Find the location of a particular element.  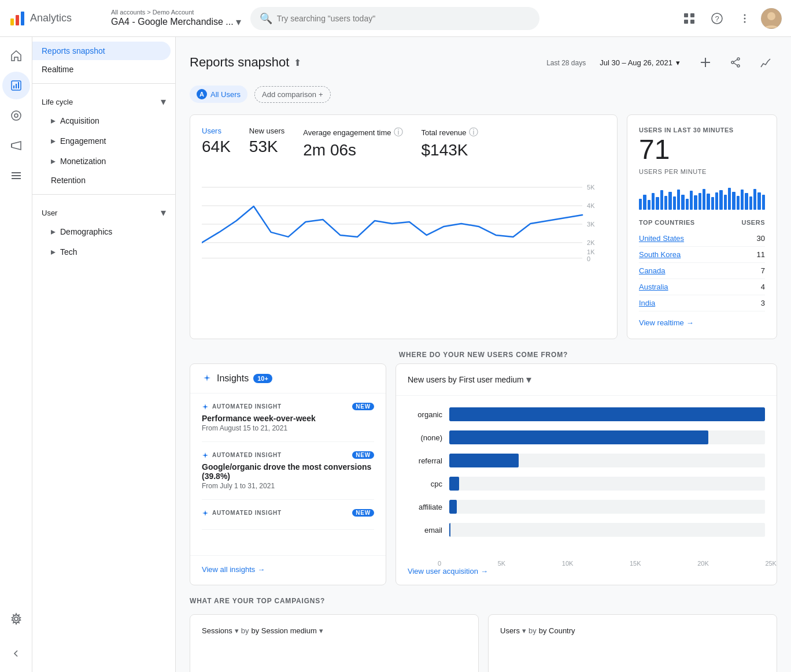

more-options-icon is located at coordinates (745, 18).